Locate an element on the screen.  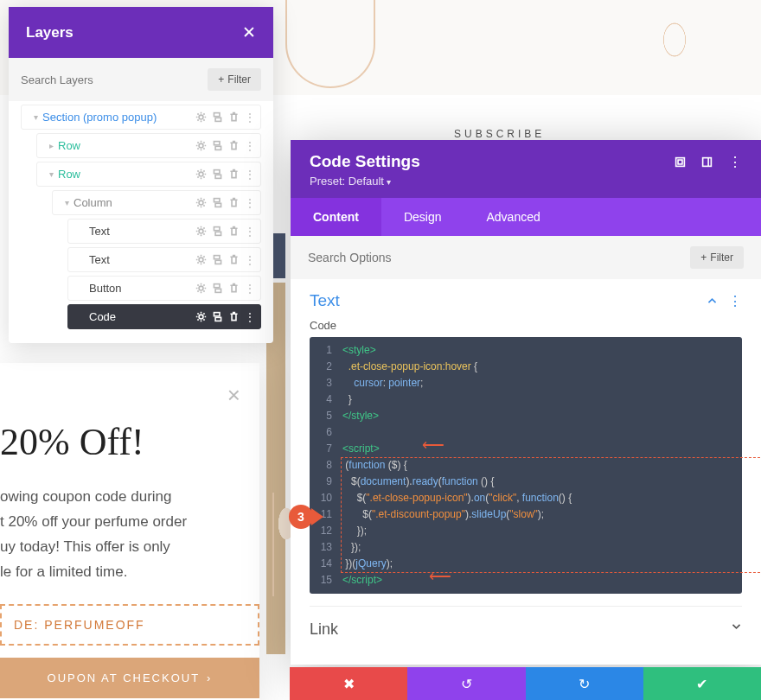
chevron-down-icon is located at coordinates (737, 629).